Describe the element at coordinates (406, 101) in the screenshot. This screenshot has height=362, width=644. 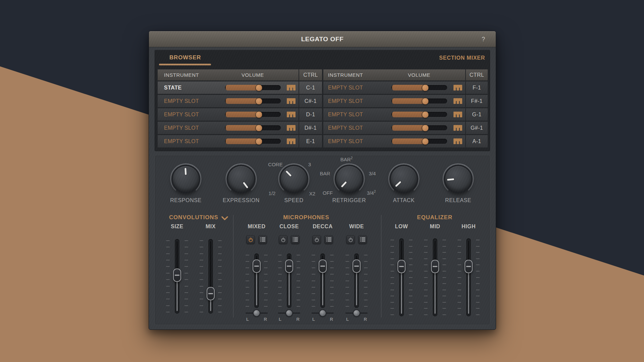
I see `instrument-slot-row: EMPTY SLOTF#-1` at that location.